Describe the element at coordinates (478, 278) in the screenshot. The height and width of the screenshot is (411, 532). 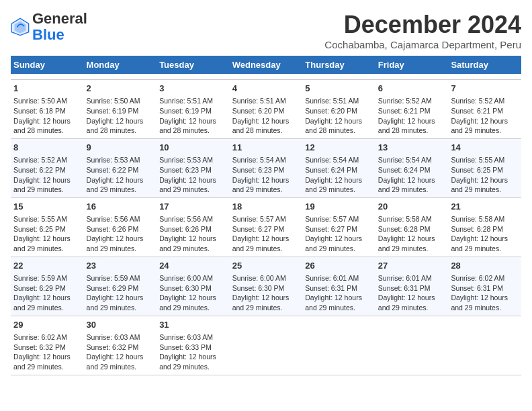
I see `sunrise: Sunrise: 6:02 AM` at that location.